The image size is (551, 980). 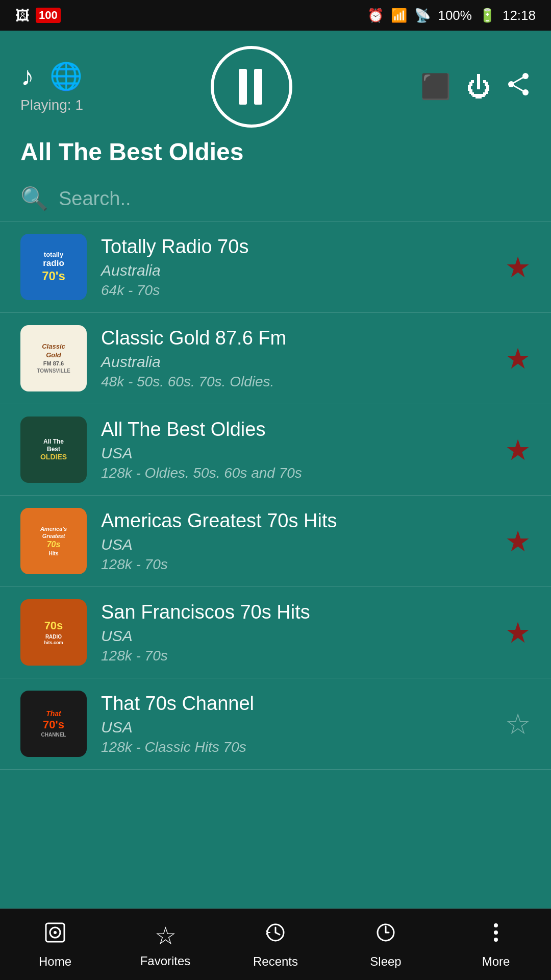 What do you see at coordinates (276, 358) in the screenshot?
I see `list-item: Classic Gold FM 87.6 TOWNSVILLE Classic …` at bounding box center [276, 358].